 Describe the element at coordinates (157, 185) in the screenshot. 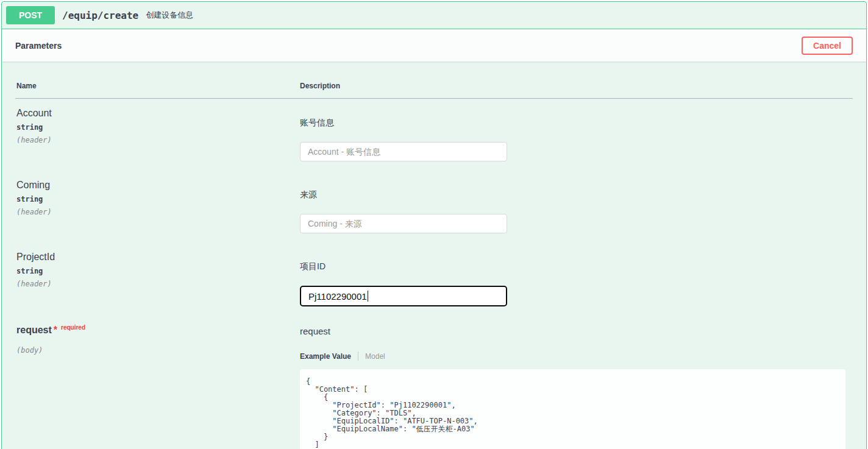

I see `param-name: Coming` at that location.